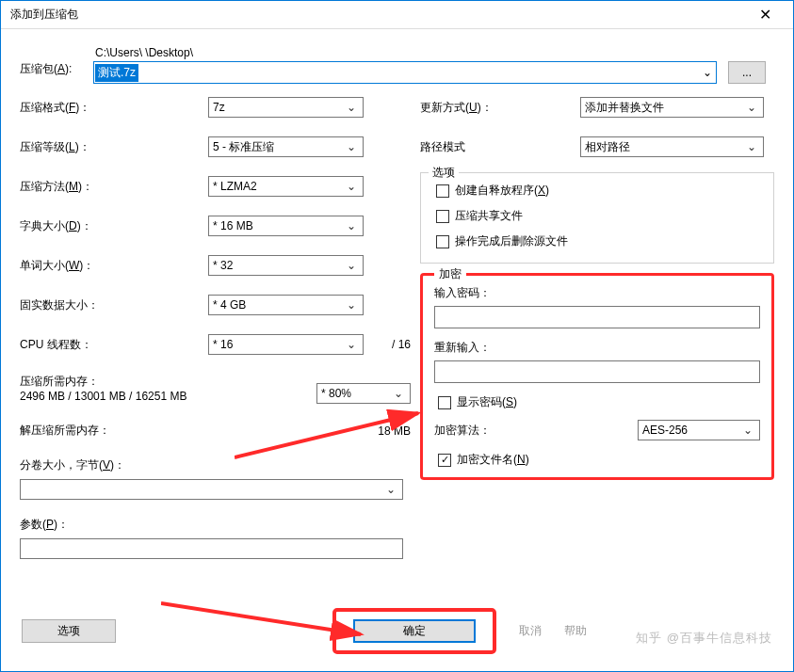 The width and height of the screenshot is (794, 672). I want to click on format-label: 压缩格式(F)：, so click(114, 107).